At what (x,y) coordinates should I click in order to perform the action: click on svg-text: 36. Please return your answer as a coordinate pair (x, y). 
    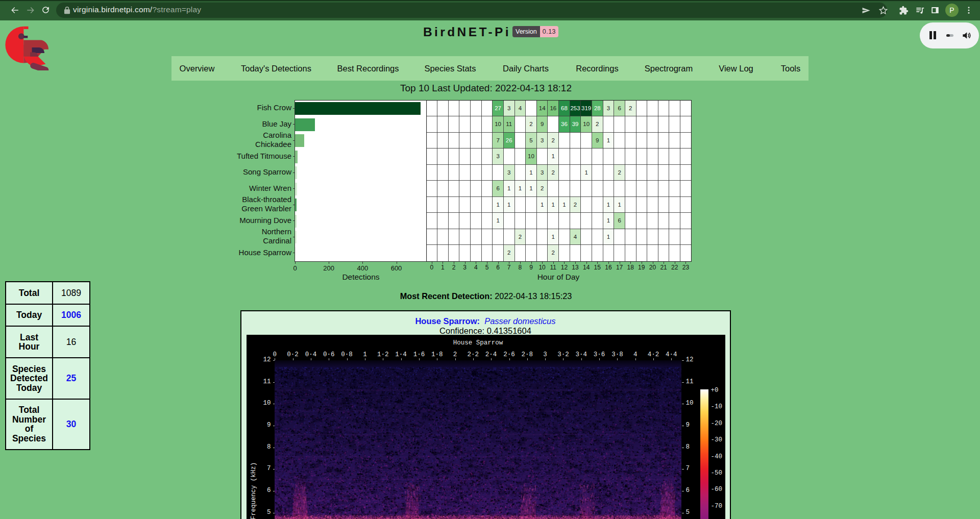
    Looking at the image, I should click on (565, 124).